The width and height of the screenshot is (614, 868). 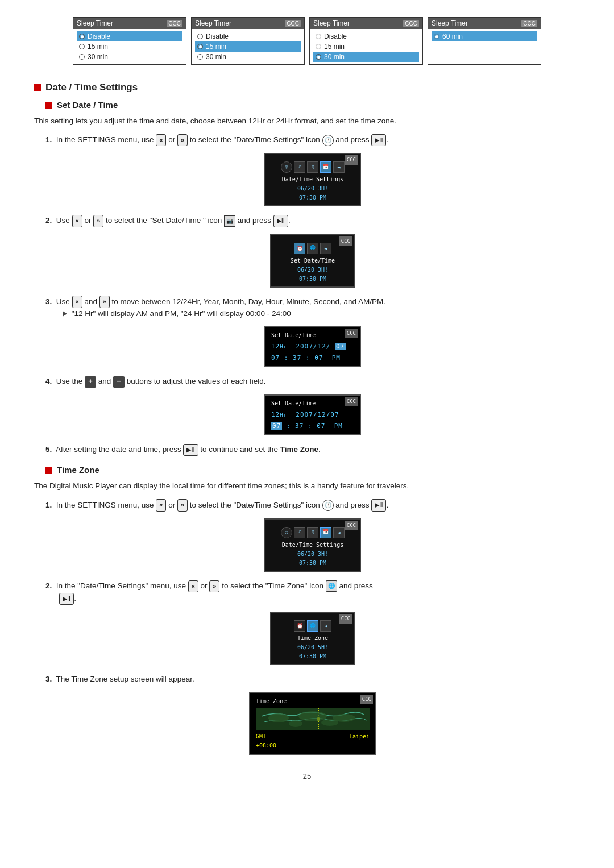 I want to click on mini-icon-music: ♪, so click(x=300, y=167).